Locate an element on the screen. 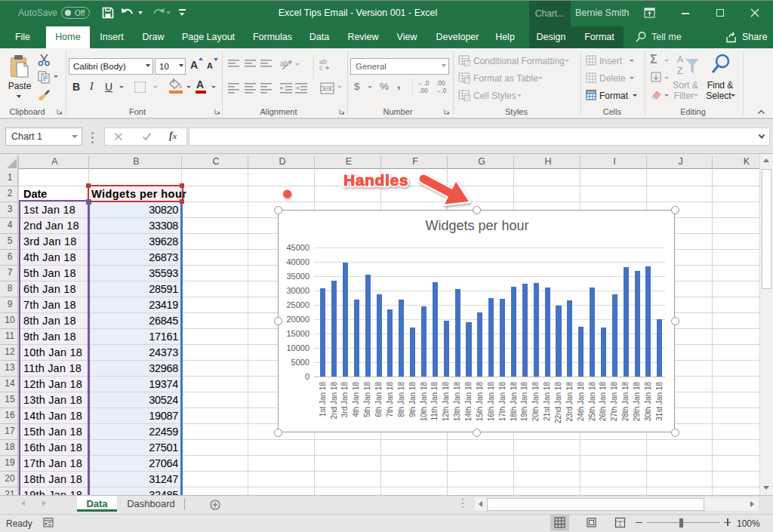  svg-text: c is located at coordinates (322, 68).